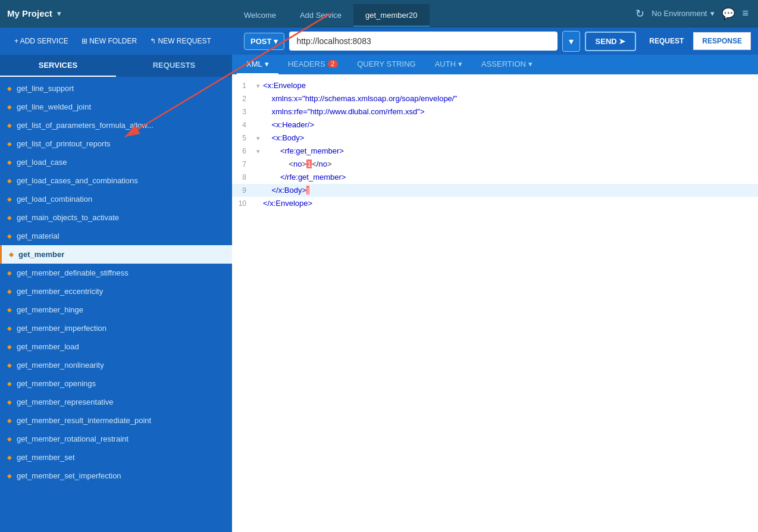  I want to click on sidebar-item-get_list_of_parameters_formula_allow: ◆get_list_of_parameters_formula_allow..., so click(116, 125).